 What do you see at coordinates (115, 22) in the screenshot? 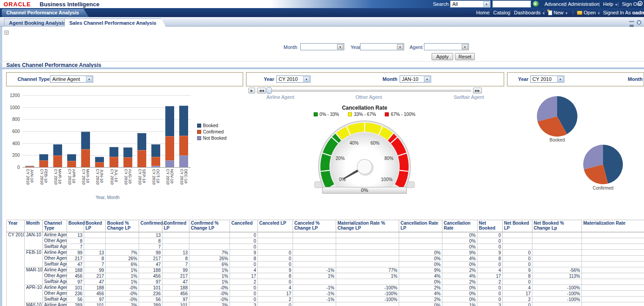
I see `tab-sales-channel-performance-analysis: Sales Channel Performance Analysis` at bounding box center [115, 22].